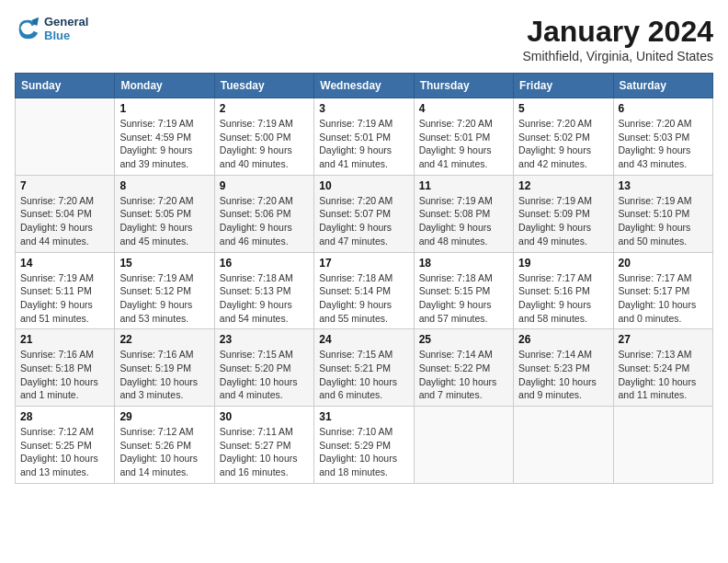 This screenshot has height=563, width=728. What do you see at coordinates (463, 186) in the screenshot?
I see `day-number: 11` at bounding box center [463, 186].